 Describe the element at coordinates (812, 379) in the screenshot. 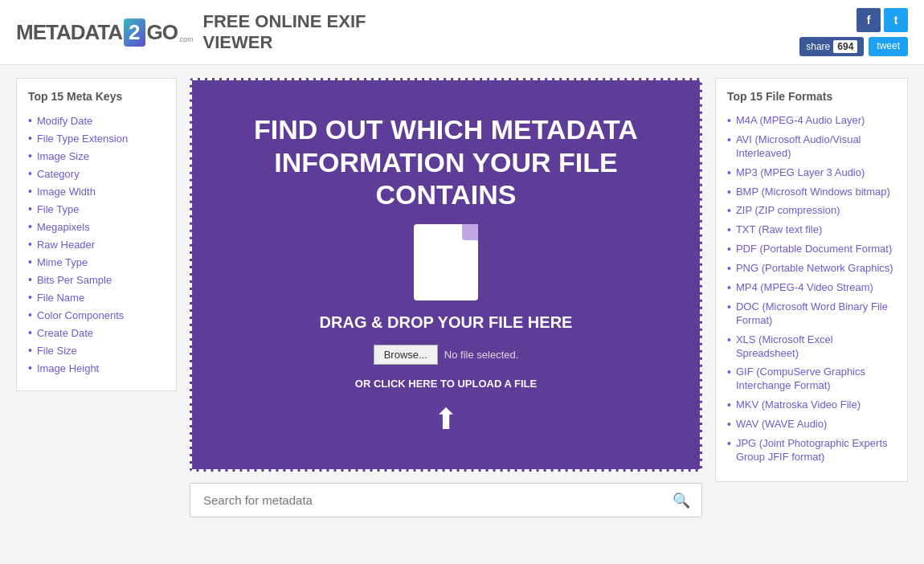

I see `list-item: GIF (CompuServe Graphics Interchange For…` at that location.